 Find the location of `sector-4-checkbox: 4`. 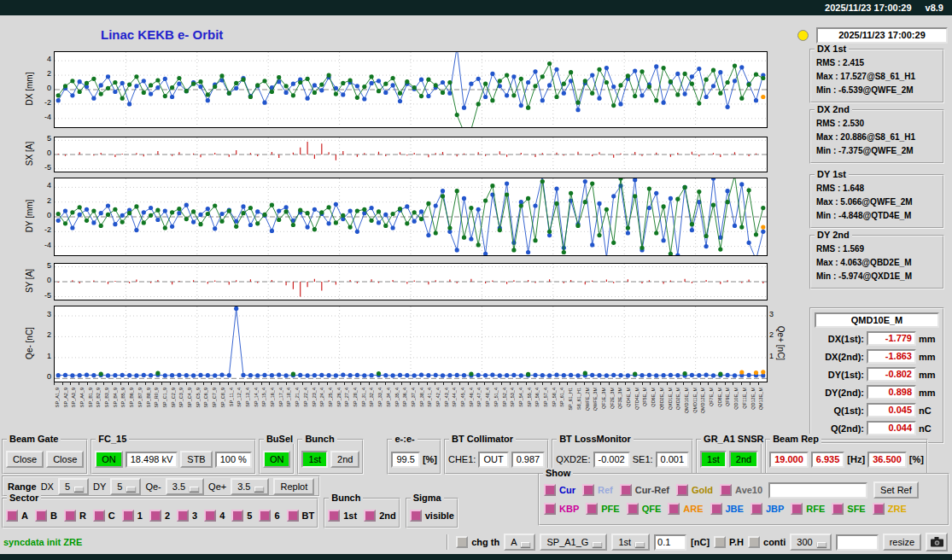

sector-4-checkbox: 4 is located at coordinates (214, 516).